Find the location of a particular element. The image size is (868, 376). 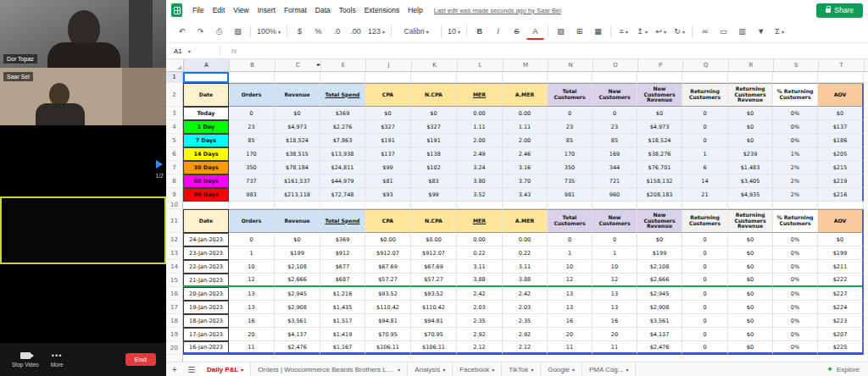

cell: 22-Jan-2023 is located at coordinates (206, 267).